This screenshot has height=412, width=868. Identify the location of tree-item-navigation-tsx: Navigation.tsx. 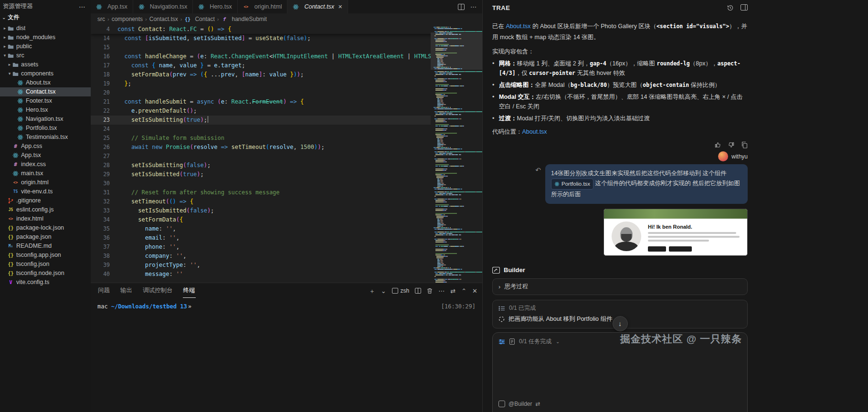
(45, 119).